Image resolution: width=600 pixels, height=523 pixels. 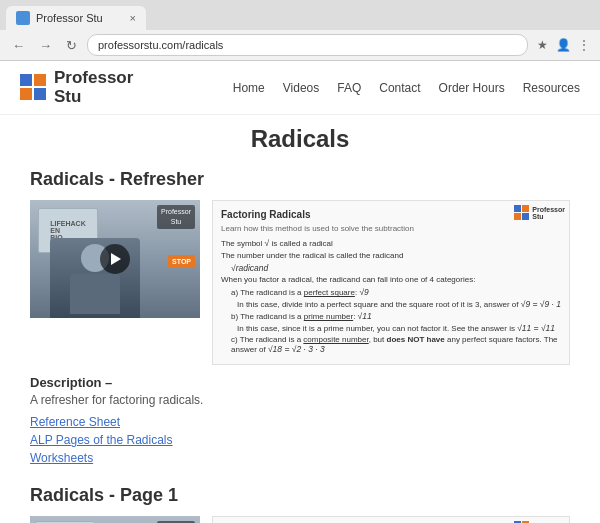 I want to click on logo-icon, so click(x=34, y=88).